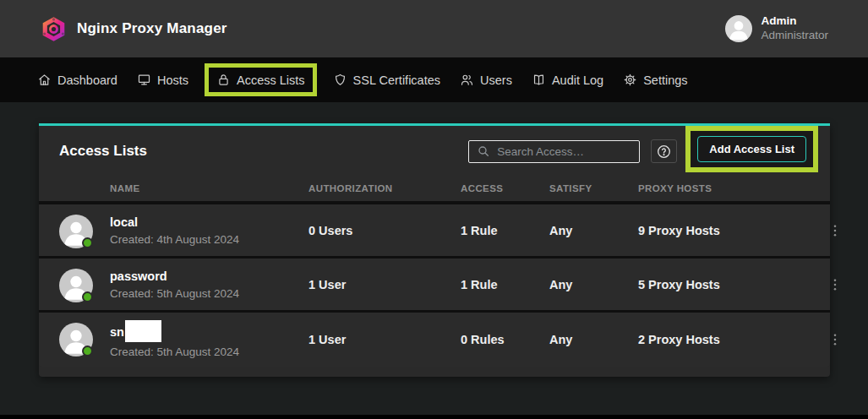 The height and width of the screenshot is (419, 868). I want to click on access-list-name: password, so click(174, 277).